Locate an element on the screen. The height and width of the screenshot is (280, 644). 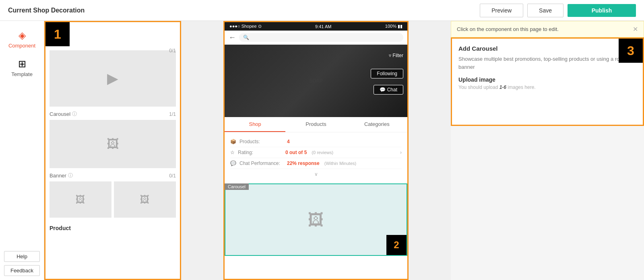
chat-button: 💬 Chat is located at coordinates (388, 90).